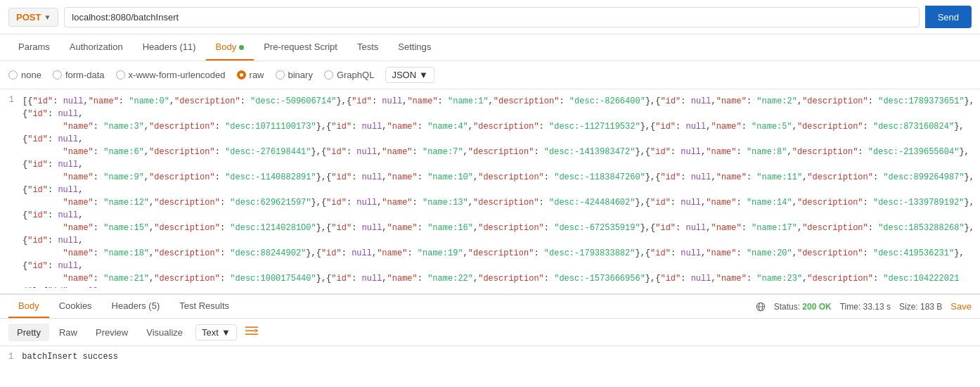 Image resolution: width=980 pixels, height=387 pixels. Describe the element at coordinates (301, 48) in the screenshot. I see `tab-pre-request: Pre-request Script` at that location.